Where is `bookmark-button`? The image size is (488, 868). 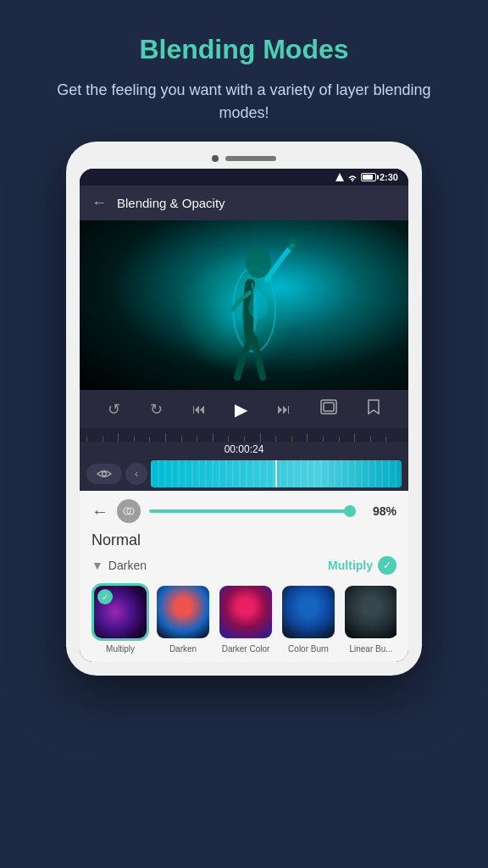 bookmark-button is located at coordinates (374, 409).